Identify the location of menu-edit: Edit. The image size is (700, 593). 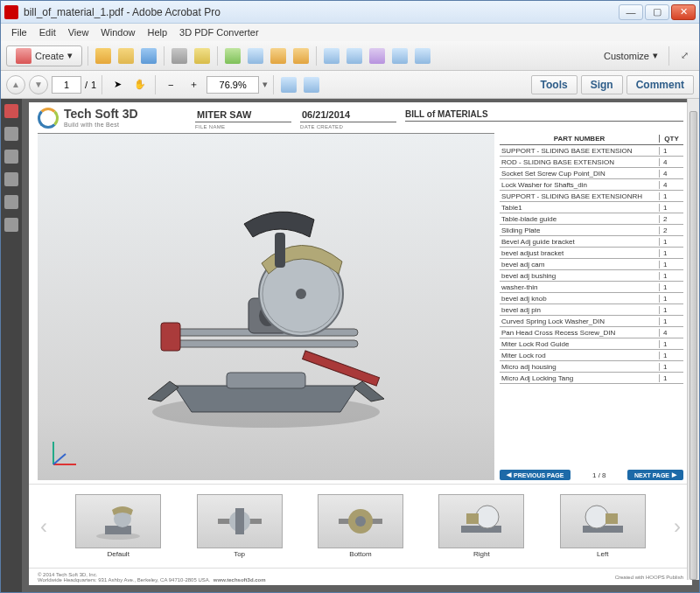
(47, 32).